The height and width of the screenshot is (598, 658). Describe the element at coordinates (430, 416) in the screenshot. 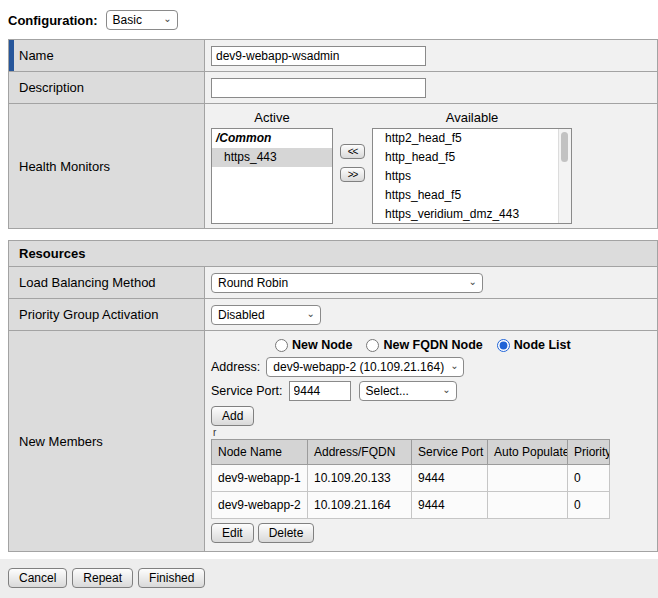

I see `add-button-line: Add` at that location.